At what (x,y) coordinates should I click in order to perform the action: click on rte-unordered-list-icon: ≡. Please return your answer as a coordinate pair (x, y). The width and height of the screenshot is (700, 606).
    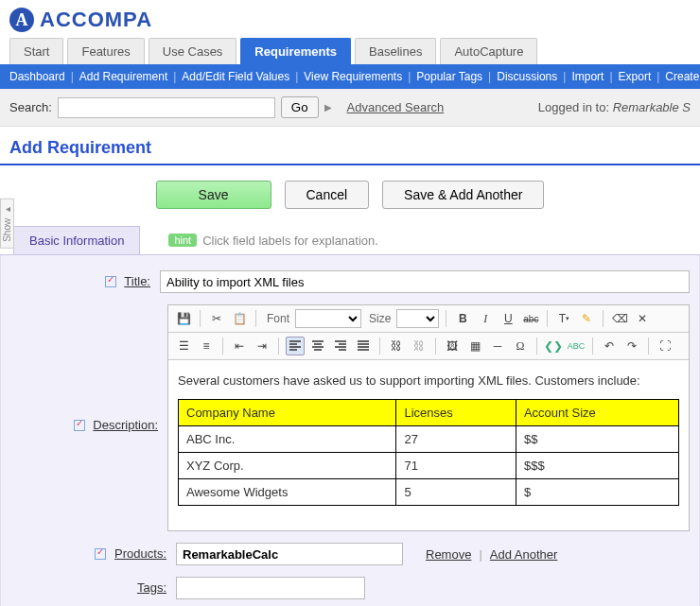
    Looking at the image, I should click on (206, 346).